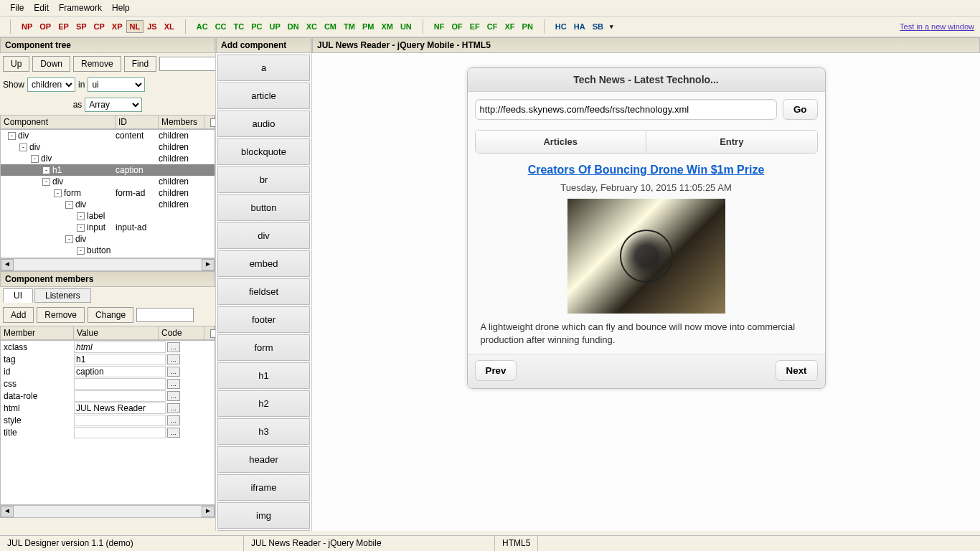  I want to click on member-row: html ..., so click(108, 408).